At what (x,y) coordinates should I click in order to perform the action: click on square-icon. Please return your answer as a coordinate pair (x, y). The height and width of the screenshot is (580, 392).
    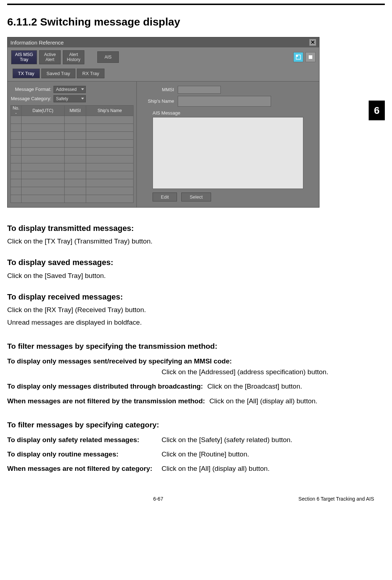
    Looking at the image, I should click on (311, 57).